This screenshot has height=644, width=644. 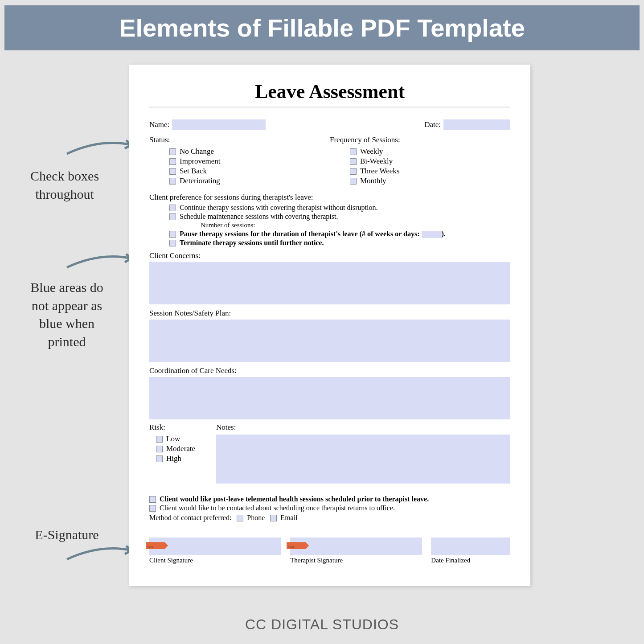 I want to click on risk-opt: High, so click(x=174, y=459).